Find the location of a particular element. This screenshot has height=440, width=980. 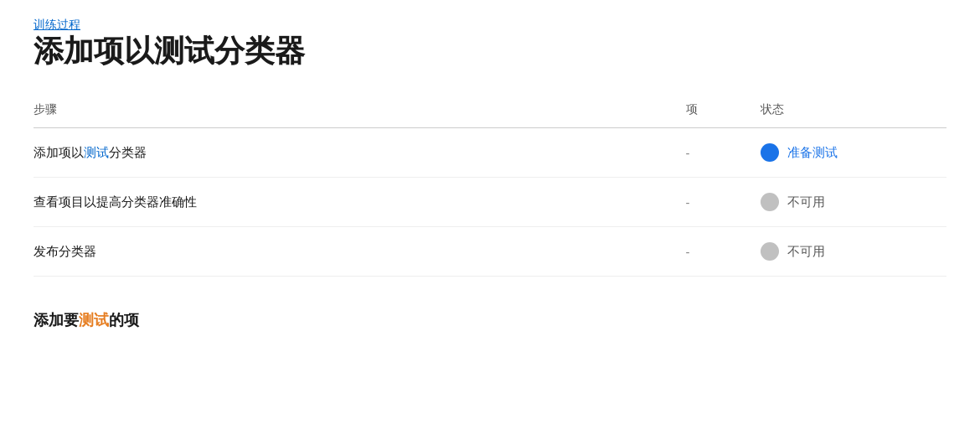

status-label-2: 不可用 is located at coordinates (806, 251).